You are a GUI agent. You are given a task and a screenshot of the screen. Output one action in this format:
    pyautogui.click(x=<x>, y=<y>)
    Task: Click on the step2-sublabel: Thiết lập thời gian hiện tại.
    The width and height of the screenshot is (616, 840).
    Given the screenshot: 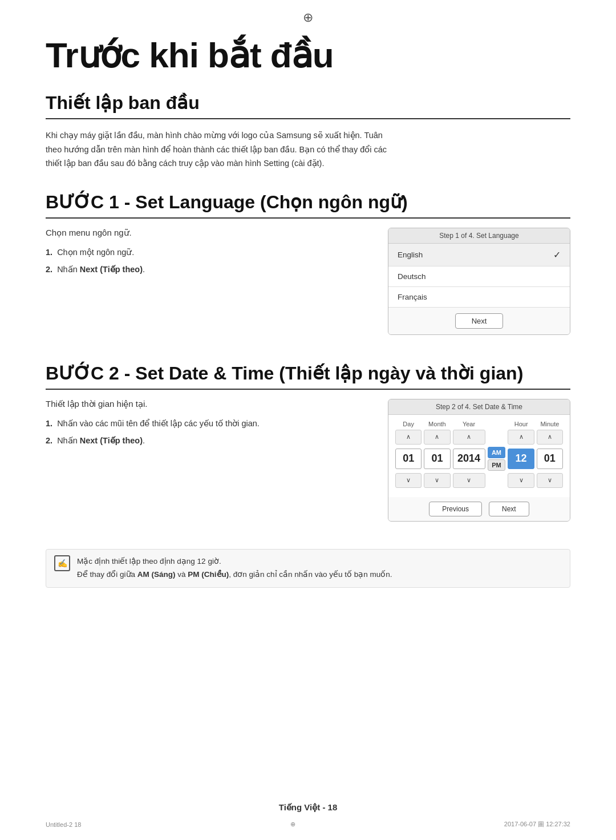 What is the action you would take?
    pyautogui.click(x=208, y=404)
    